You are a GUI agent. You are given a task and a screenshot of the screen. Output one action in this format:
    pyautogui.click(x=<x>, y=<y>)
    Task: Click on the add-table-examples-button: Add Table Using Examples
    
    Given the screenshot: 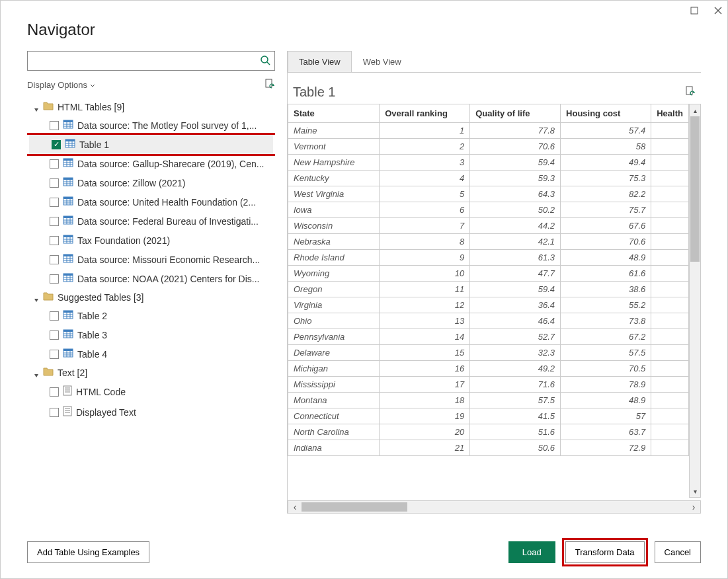 What is the action you would take?
    pyautogui.click(x=89, y=553)
    